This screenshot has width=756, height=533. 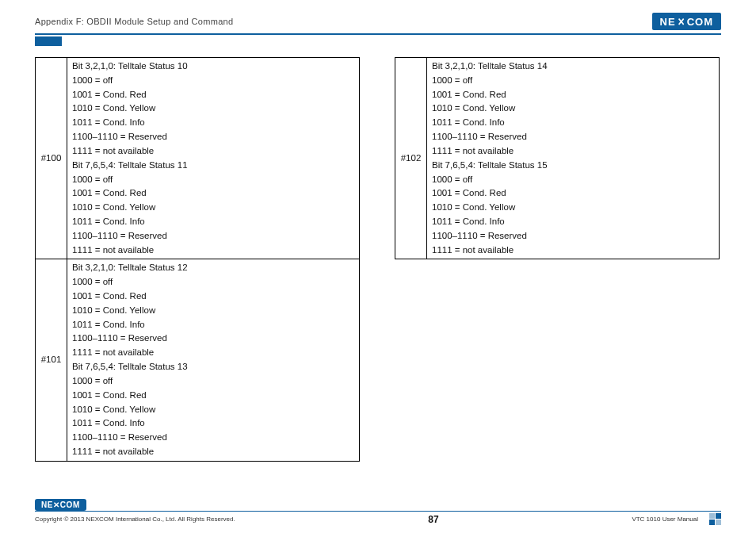 What do you see at coordinates (665, 519) in the screenshot?
I see `manual-name: VTC 1010 User Manual` at bounding box center [665, 519].